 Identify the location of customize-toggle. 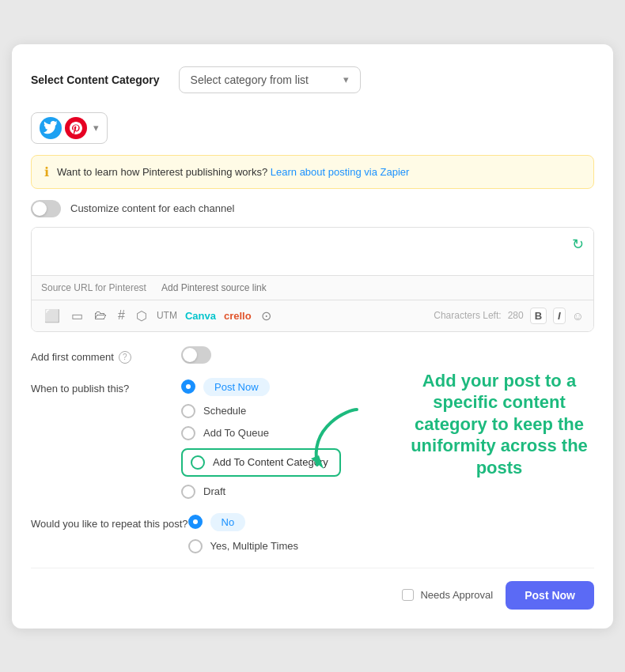
(46, 209).